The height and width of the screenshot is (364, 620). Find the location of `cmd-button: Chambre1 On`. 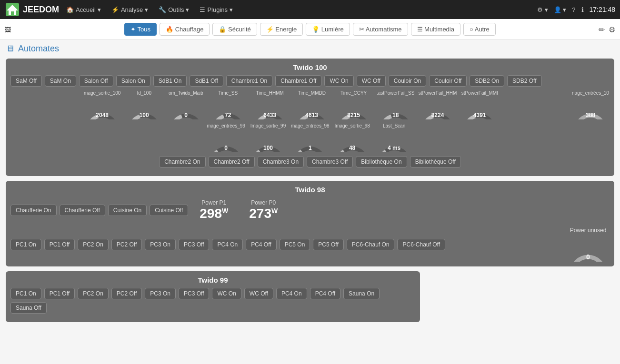

cmd-button: Chambre1 On is located at coordinates (250, 81).